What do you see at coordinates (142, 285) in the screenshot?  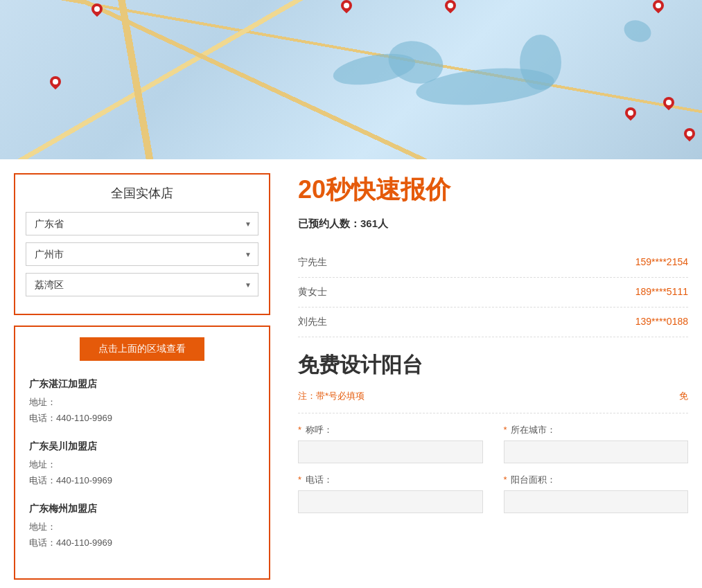 I see `district-select: 荔湾区` at bounding box center [142, 285].